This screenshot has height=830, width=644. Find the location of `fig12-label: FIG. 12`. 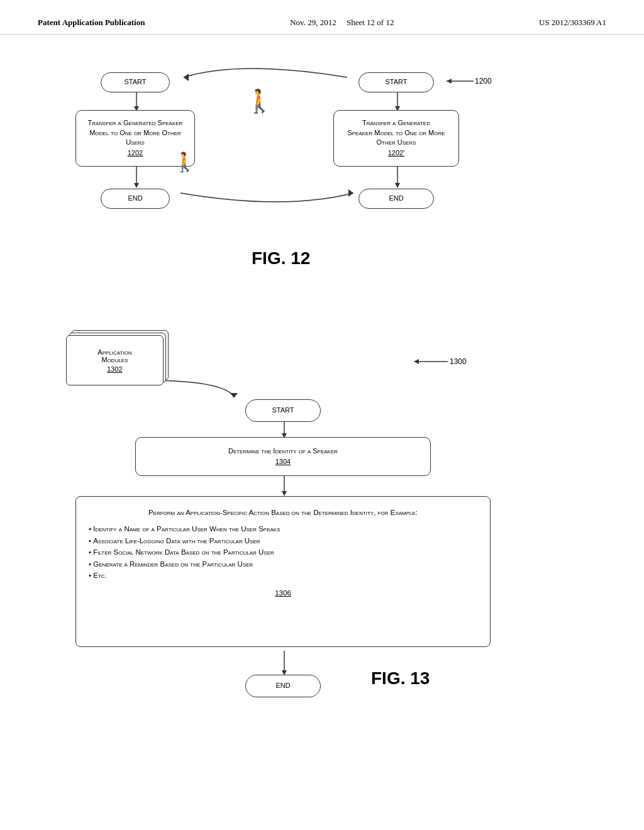

fig12-label: FIG. 12 is located at coordinates (280, 258).